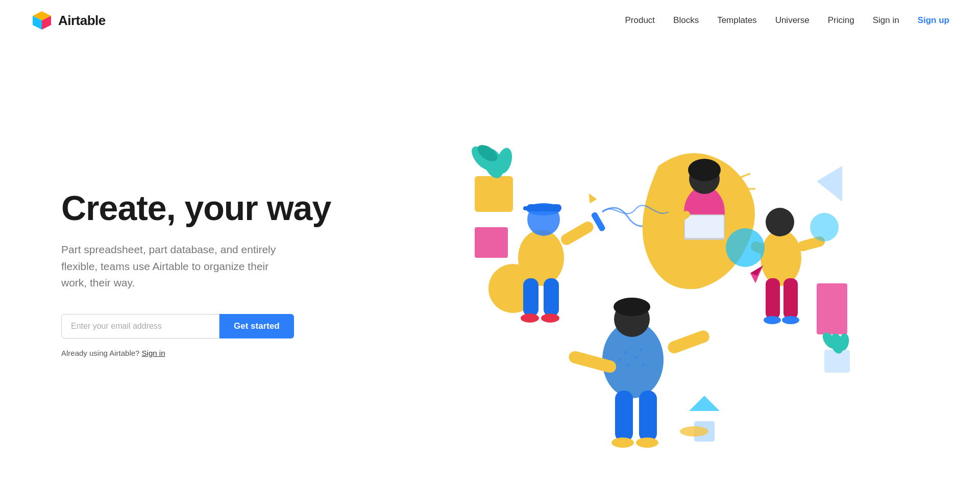 The width and height of the screenshot is (980, 485). I want to click on logo-icon, so click(42, 20).